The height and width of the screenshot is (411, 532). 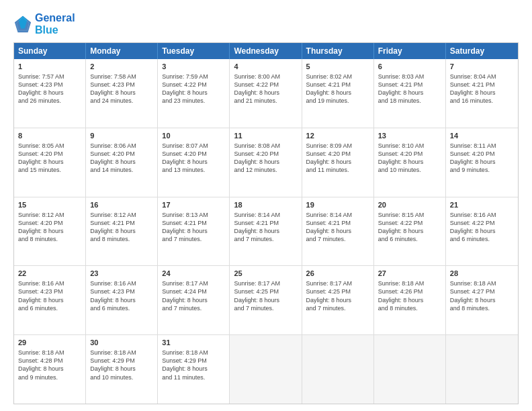 I want to click on day-number: 14, so click(x=482, y=136).